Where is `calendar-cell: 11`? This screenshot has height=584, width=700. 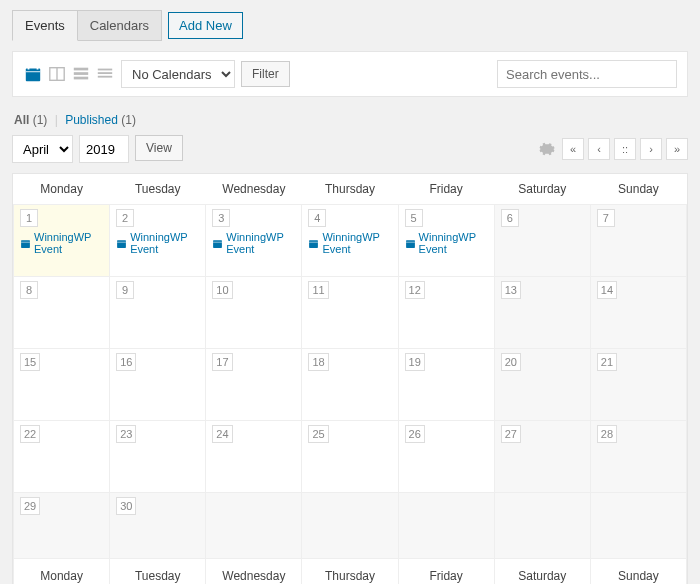 calendar-cell: 11 is located at coordinates (350, 313).